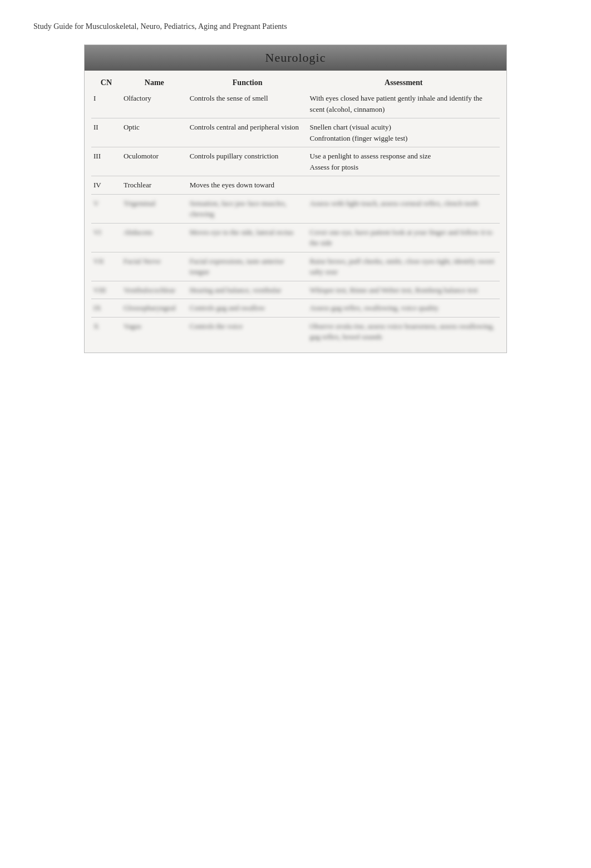 Image resolution: width=591 pixels, height=868 pixels. I want to click on cell-name: Olfactory, so click(155, 104).